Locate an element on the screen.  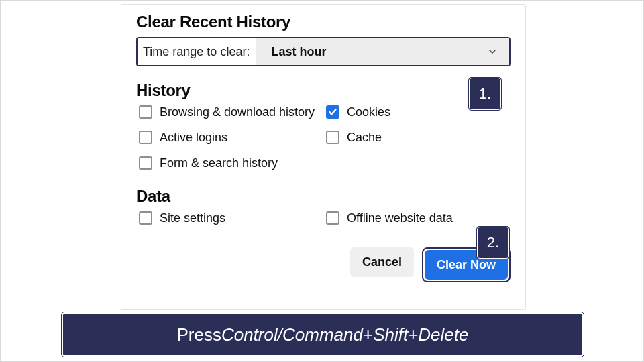
checkbox-offline-data is located at coordinates (333, 218).